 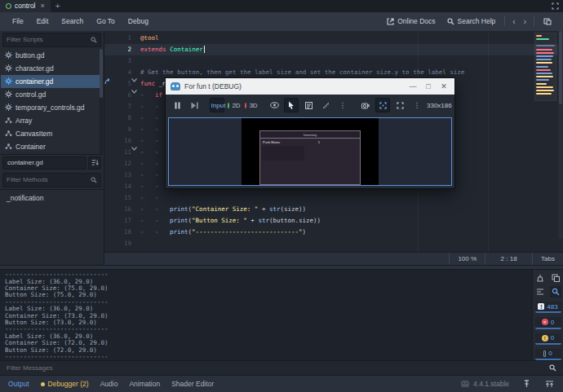 What do you see at coordinates (234, 105) in the screenshot?
I see `mode-2d-button: 2D` at bounding box center [234, 105].